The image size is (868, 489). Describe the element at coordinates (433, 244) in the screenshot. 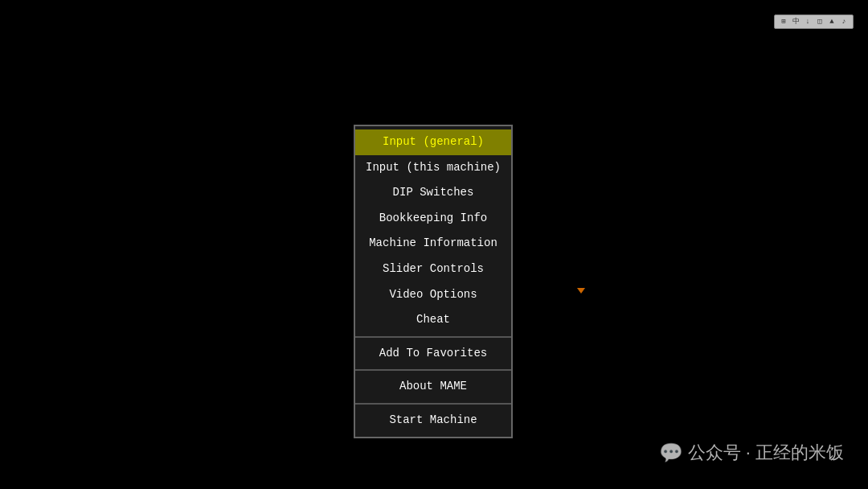

I see `menu-item-machine-info: Machine Information` at that location.